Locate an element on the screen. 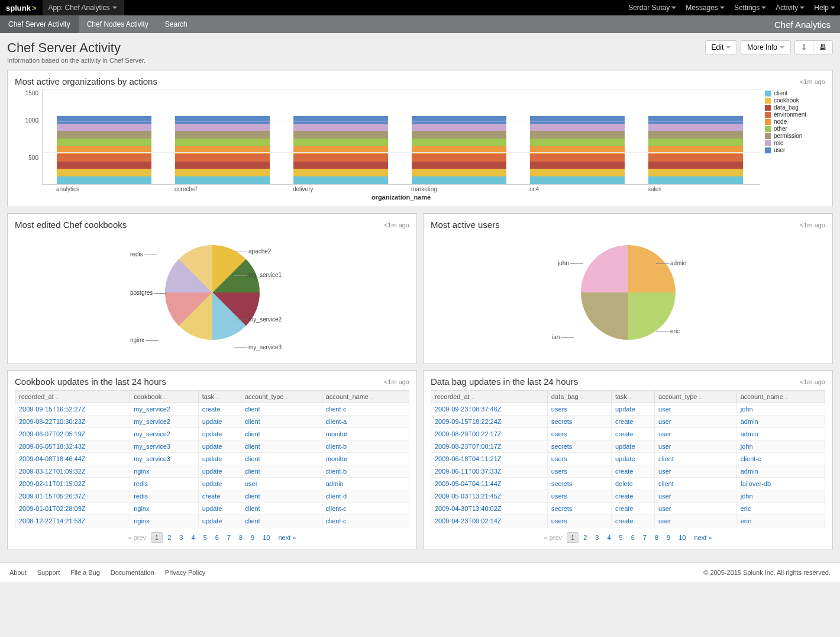 This screenshot has height=637, width=840. col-account_type: account_type⌄ is located at coordinates (696, 397).